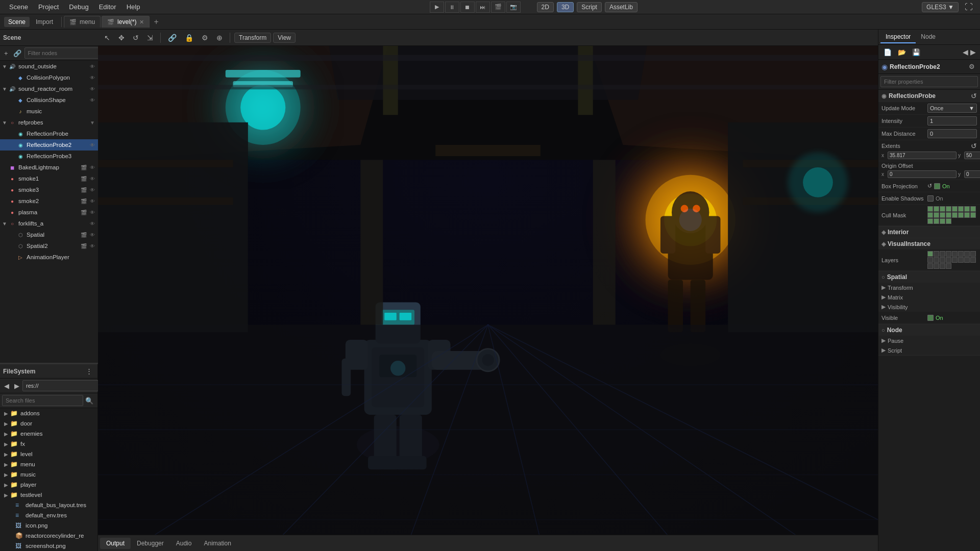 This screenshot has width=980, height=551. What do you see at coordinates (929, 82) in the screenshot?
I see `insp-filter-input` at bounding box center [929, 82].